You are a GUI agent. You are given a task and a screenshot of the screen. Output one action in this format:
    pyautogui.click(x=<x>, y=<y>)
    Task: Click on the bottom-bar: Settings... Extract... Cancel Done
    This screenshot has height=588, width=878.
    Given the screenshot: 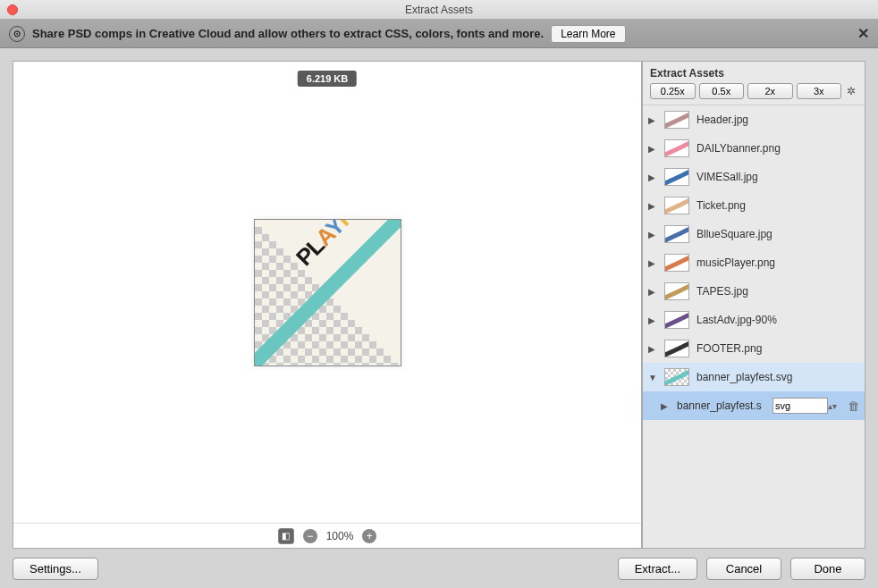 What is the action you would take?
    pyautogui.click(x=439, y=568)
    